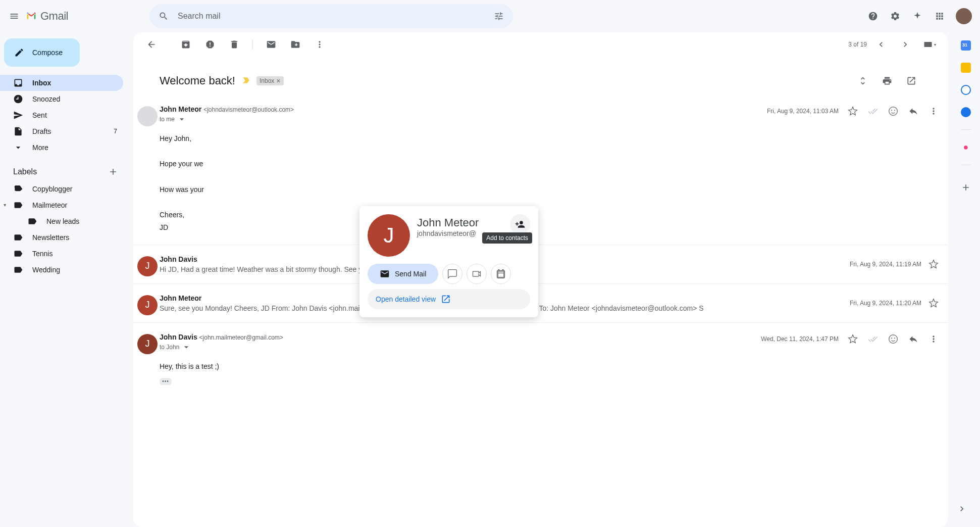 Image resolution: width=980 pixels, height=527 pixels. I want to click on spam-icon, so click(210, 44).